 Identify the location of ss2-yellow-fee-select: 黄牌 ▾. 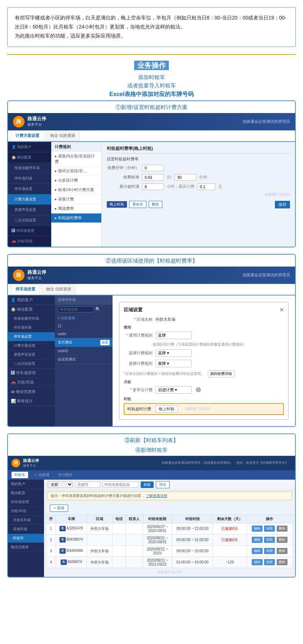
(174, 363).